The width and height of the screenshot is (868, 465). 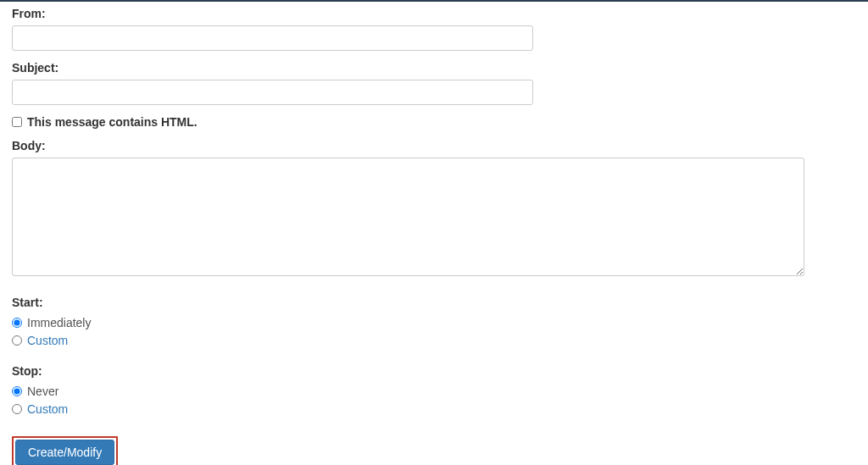 What do you see at coordinates (64, 451) in the screenshot?
I see `submit-highlight-box: Create/Modify` at bounding box center [64, 451].